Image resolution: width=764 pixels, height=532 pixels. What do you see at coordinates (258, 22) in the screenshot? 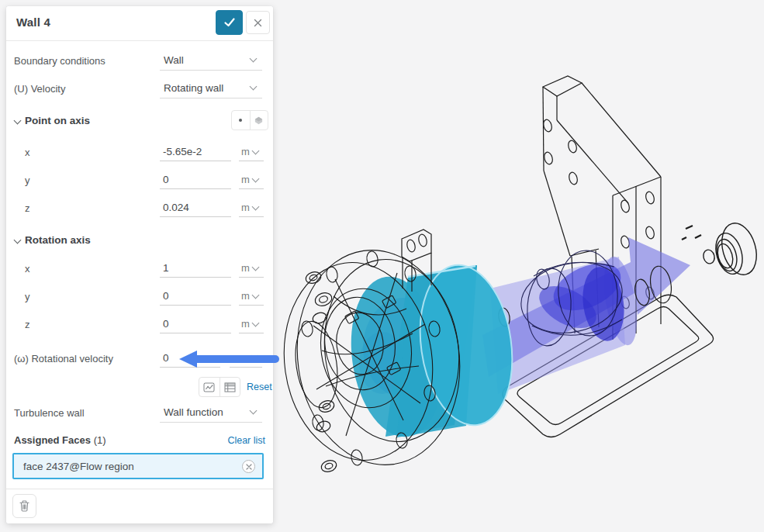
I see `cancel-button` at bounding box center [258, 22].